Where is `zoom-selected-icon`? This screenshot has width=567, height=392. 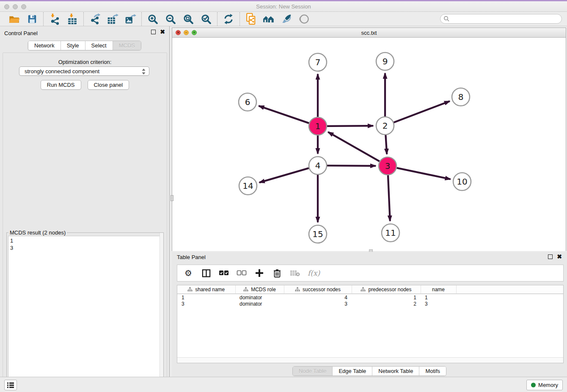
zoom-selected-icon is located at coordinates (206, 19).